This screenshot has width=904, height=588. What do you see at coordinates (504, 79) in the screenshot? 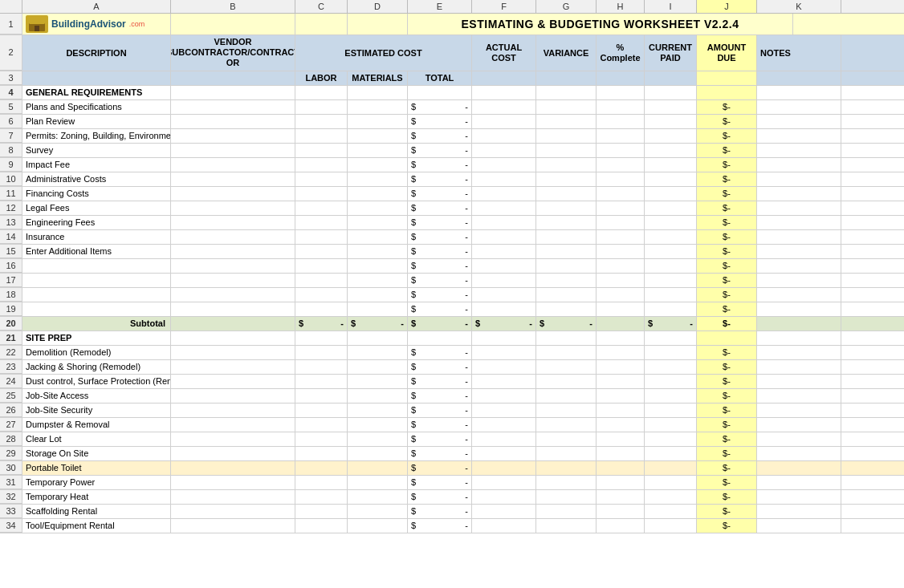
I see `row3-f` at bounding box center [504, 79].